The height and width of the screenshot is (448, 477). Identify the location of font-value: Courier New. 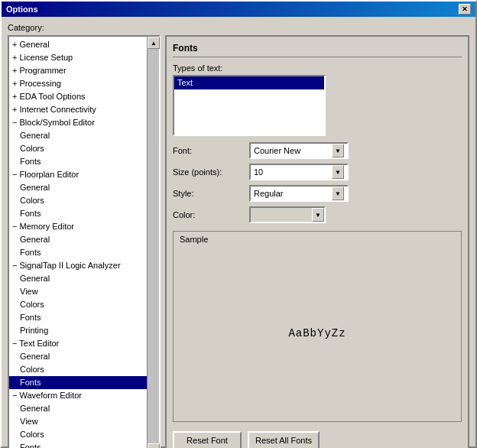
(293, 151).